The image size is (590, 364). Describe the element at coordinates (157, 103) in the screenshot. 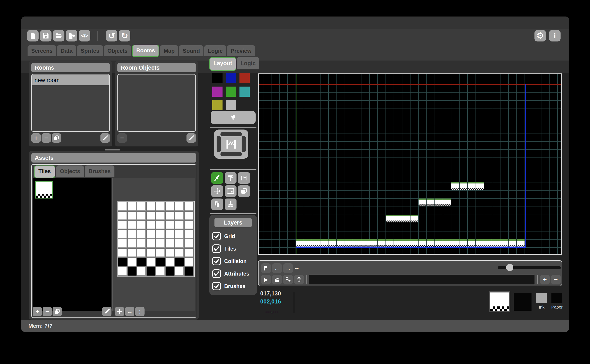

I see `room-objects-list` at that location.